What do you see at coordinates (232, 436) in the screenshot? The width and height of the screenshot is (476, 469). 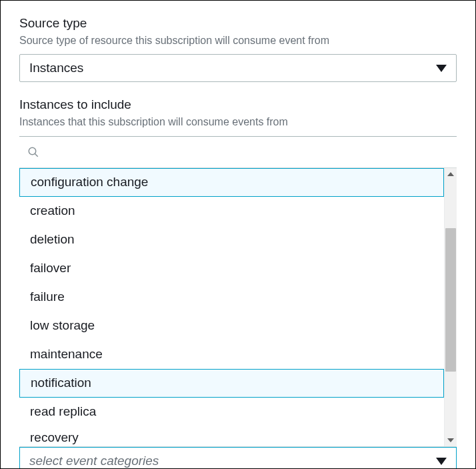 I see `option-item: recovery` at bounding box center [232, 436].